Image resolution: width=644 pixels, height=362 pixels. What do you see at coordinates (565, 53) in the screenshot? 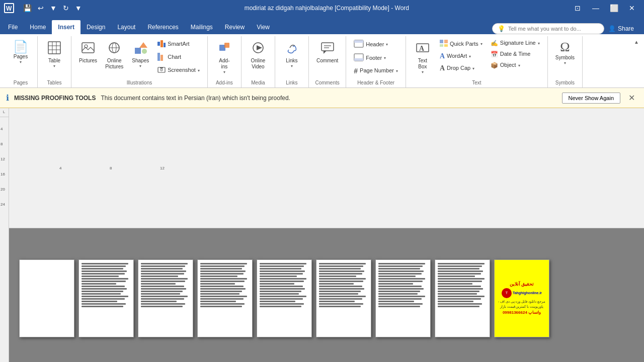
I see `symbols-button: Ω Symbols ▾` at bounding box center [565, 53].